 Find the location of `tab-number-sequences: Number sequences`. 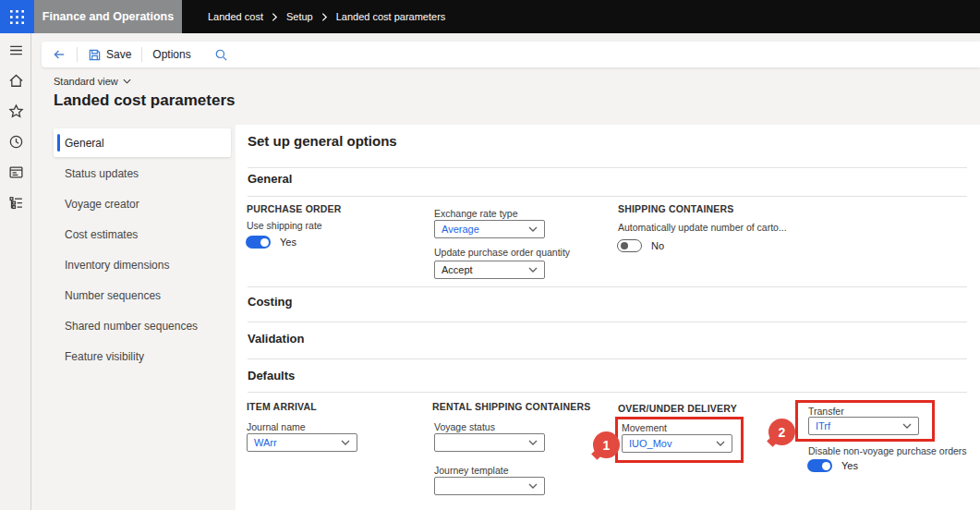

tab-number-sequences: Number sequences is located at coordinates (142, 296).